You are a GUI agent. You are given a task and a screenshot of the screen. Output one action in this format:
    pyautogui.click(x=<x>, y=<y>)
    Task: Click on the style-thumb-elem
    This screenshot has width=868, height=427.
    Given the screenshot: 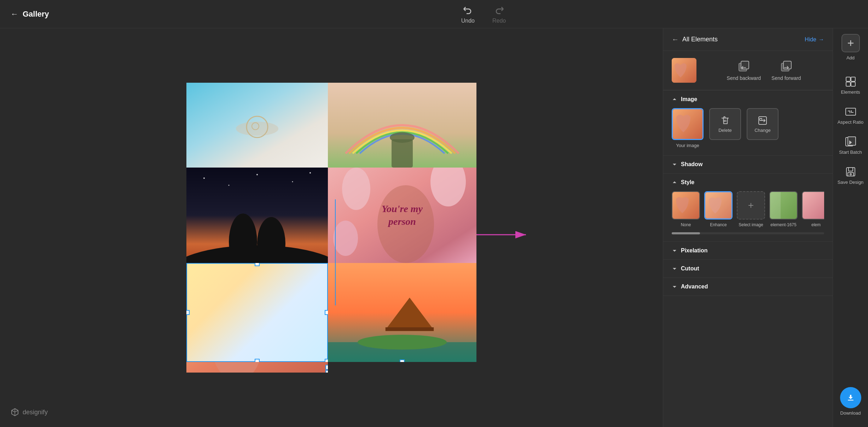 What is the action you would take?
    pyautogui.click(x=813, y=205)
    